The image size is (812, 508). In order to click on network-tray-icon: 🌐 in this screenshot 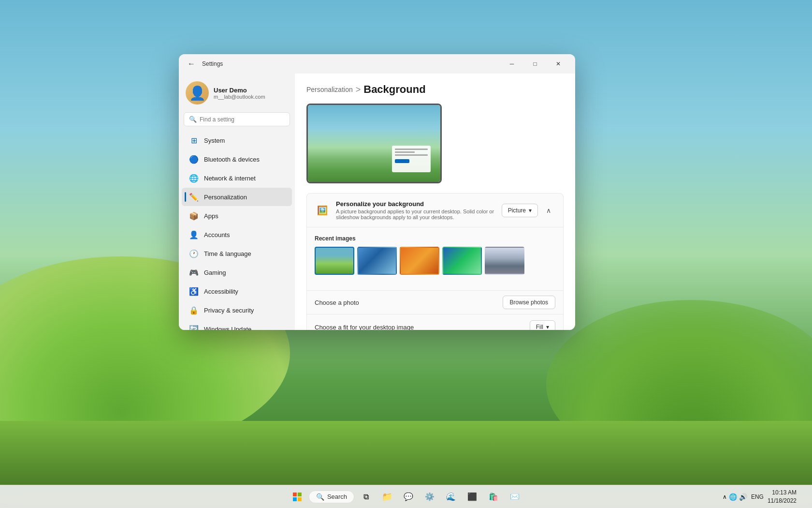, I will do `click(733, 497)`.